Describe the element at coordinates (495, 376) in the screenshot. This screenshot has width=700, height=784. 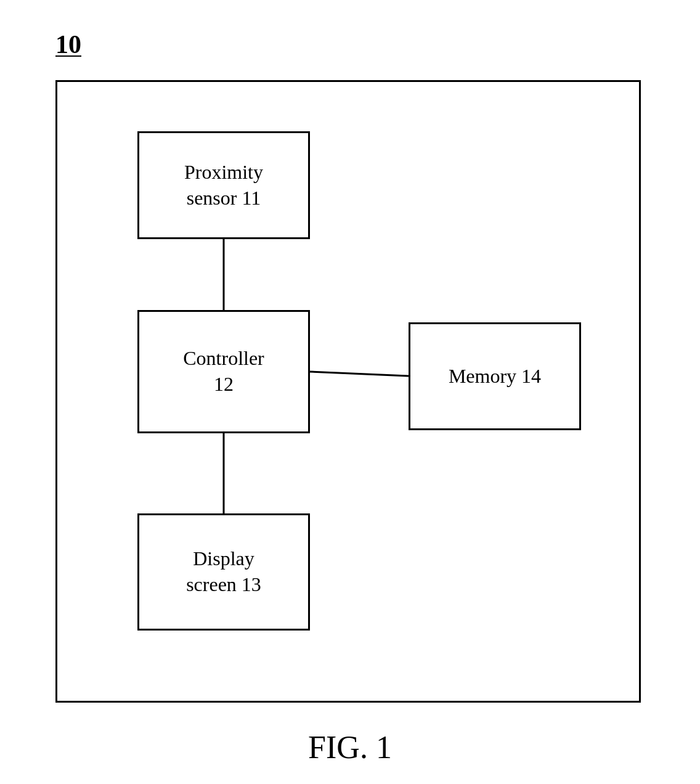
I see `memory-box: Memory 14` at that location.